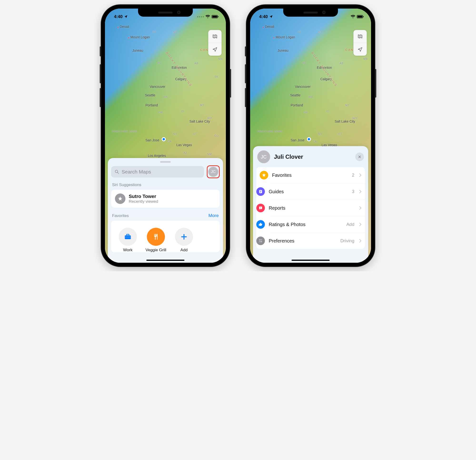 The image size is (476, 460). What do you see at coordinates (366, 59) in the screenshot?
I see `map-label-mb: MB` at bounding box center [366, 59].